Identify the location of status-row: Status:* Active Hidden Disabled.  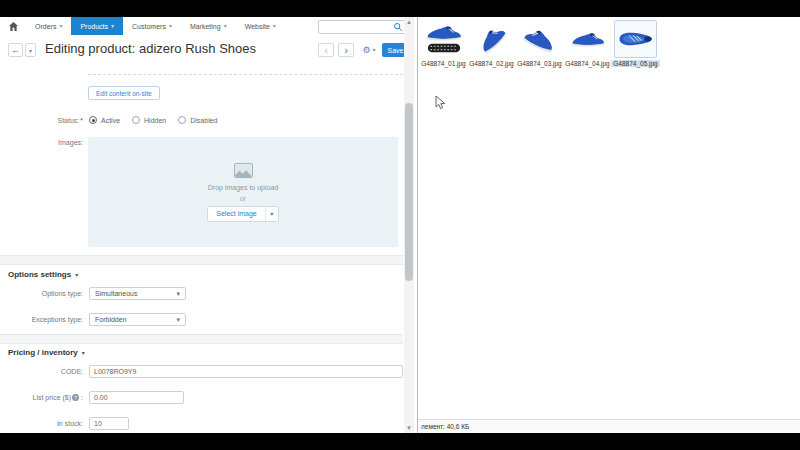
(202, 120).